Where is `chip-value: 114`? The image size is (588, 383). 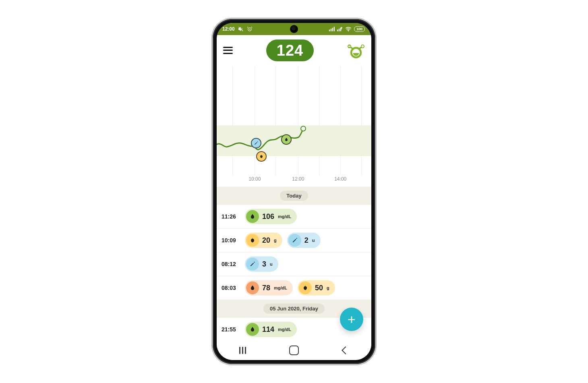
chip-value: 114 is located at coordinates (268, 330).